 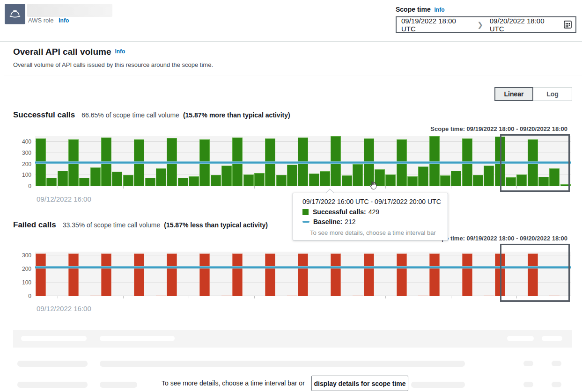 What do you see at coordinates (370, 217) in the screenshot?
I see `chart-tooltip: 09/17/2022 16:00 UTC - 09/17/2022 20:00 …` at bounding box center [370, 217].